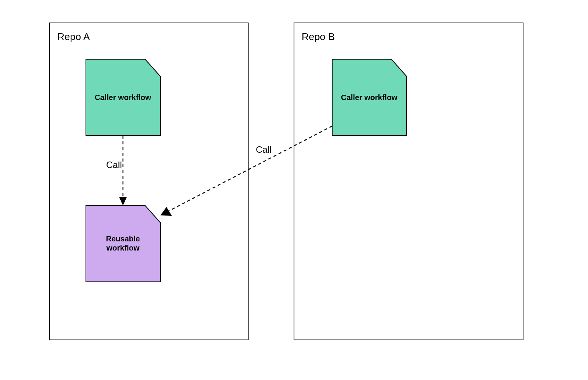  I want to click on repo-b-label: Repo B, so click(318, 37).